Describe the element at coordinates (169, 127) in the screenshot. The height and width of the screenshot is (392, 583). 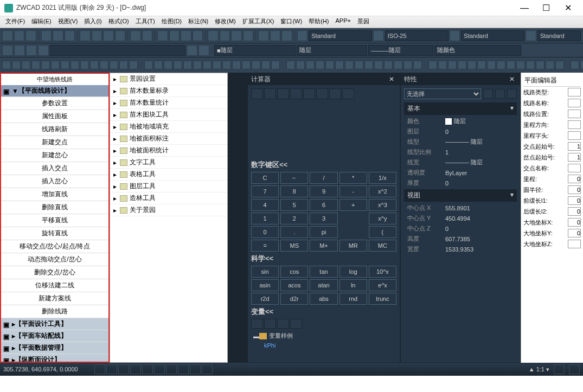
I see `tree-item: ▸地被地域填充` at that location.